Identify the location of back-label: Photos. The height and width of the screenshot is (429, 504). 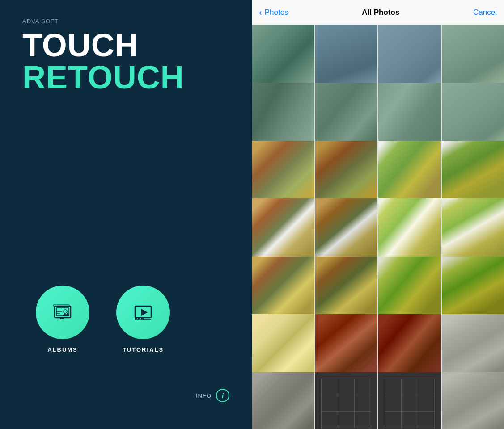
(276, 13).